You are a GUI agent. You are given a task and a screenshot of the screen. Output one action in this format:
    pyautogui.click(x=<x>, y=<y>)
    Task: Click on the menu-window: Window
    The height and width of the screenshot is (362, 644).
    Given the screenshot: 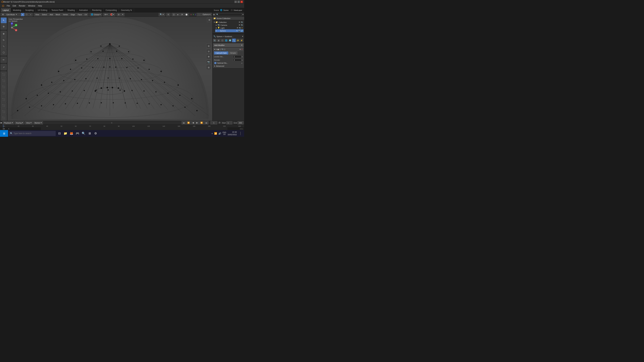 What is the action you would take?
    pyautogui.click(x=32, y=6)
    